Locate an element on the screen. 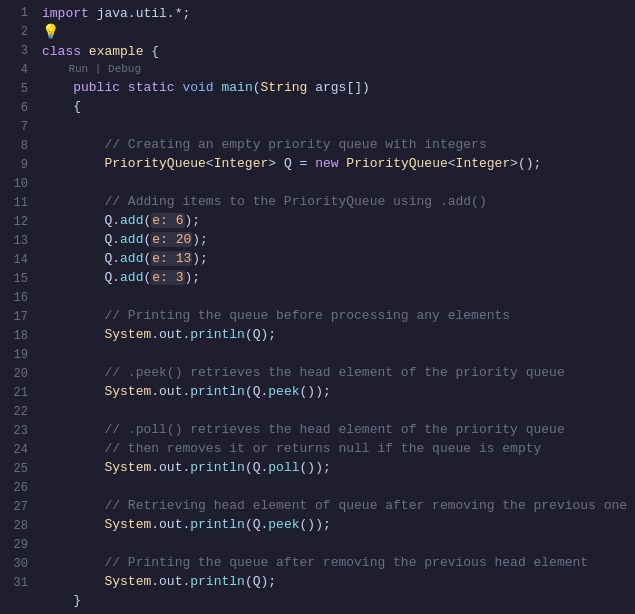 This screenshot has width=635, height=614. code-line-32: } is located at coordinates (336, 612).